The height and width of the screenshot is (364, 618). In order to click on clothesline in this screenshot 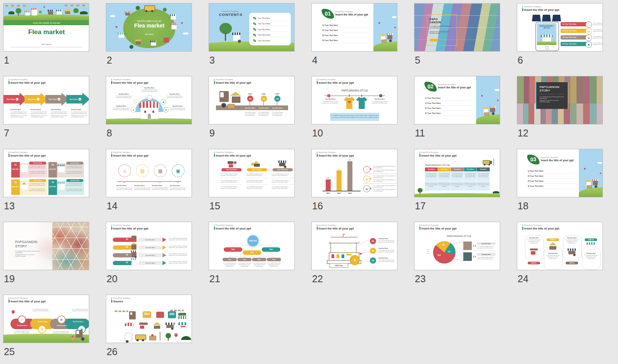, I will do `click(355, 96)`.